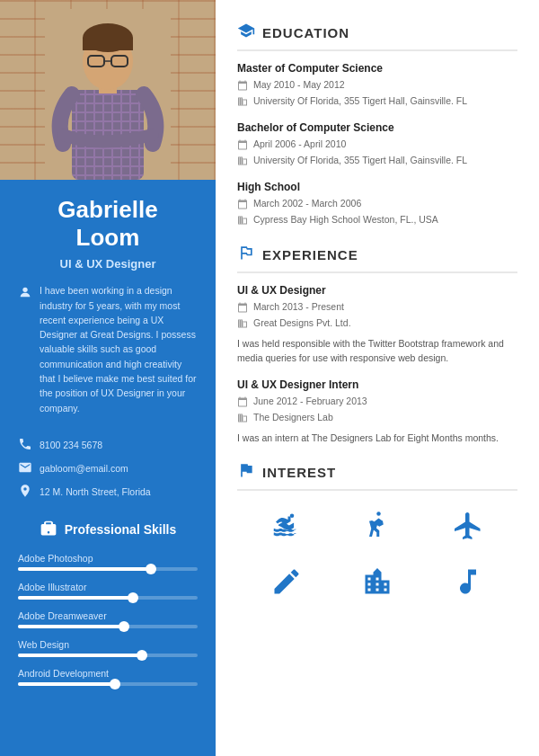 The height and width of the screenshot is (756, 539). Describe the element at coordinates (468, 582) in the screenshot. I see `music-icon` at that location.